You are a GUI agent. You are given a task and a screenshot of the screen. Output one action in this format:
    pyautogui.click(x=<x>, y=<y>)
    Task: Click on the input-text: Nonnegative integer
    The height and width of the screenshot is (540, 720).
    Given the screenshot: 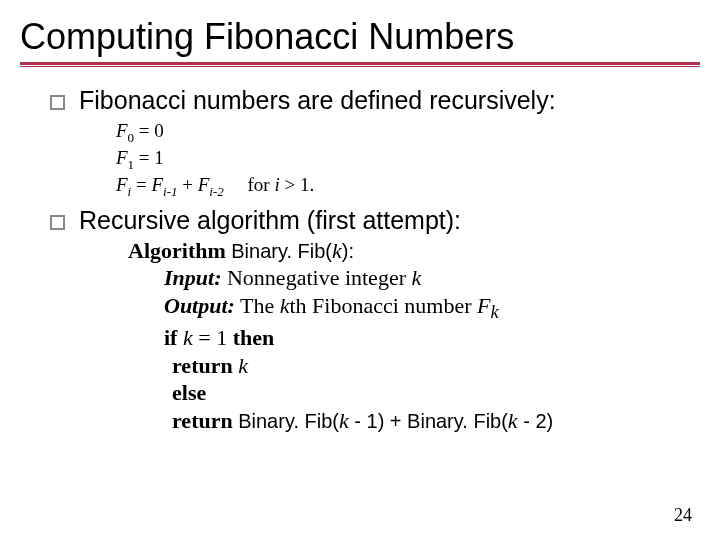 What is the action you would take?
    pyautogui.click(x=316, y=278)
    